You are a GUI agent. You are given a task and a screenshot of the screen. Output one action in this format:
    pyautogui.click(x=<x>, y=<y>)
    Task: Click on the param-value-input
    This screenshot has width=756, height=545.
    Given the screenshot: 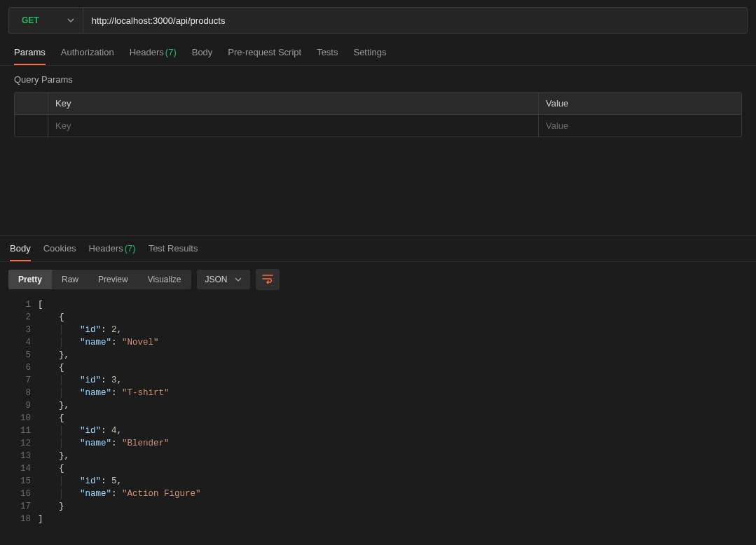 What is the action you would take?
    pyautogui.click(x=640, y=126)
    